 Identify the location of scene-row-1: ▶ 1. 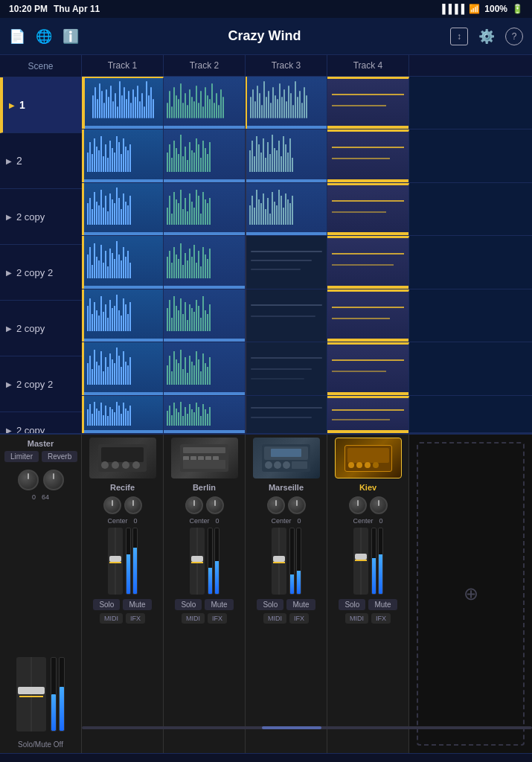
(41, 106).